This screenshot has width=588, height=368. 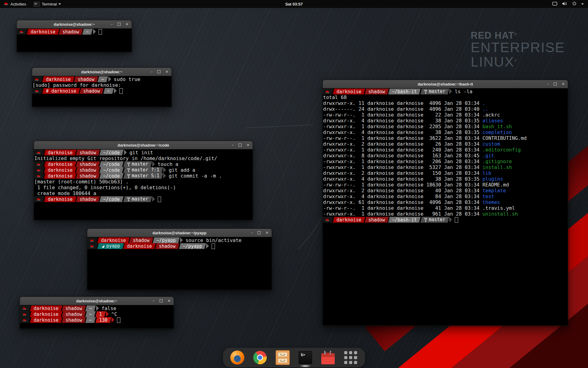 I want to click on terminal-line: drwxrwxr-x. 4 darknoise darknoise 38 Jan…, so click(x=445, y=132).